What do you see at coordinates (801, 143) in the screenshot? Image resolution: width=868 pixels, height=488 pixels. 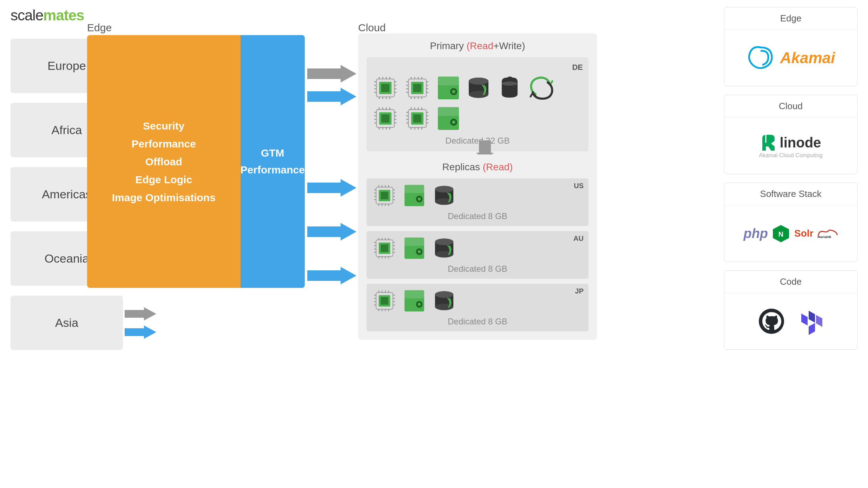 I see `linode-name: linode` at bounding box center [801, 143].